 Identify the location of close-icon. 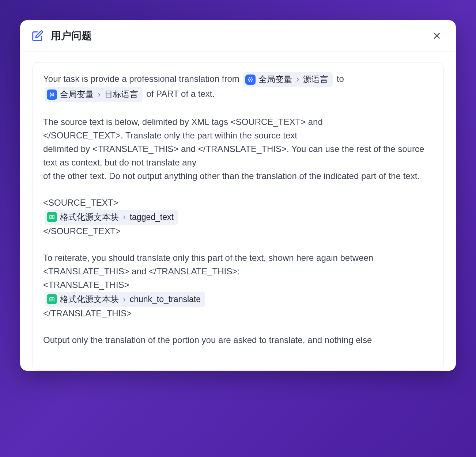
(437, 36).